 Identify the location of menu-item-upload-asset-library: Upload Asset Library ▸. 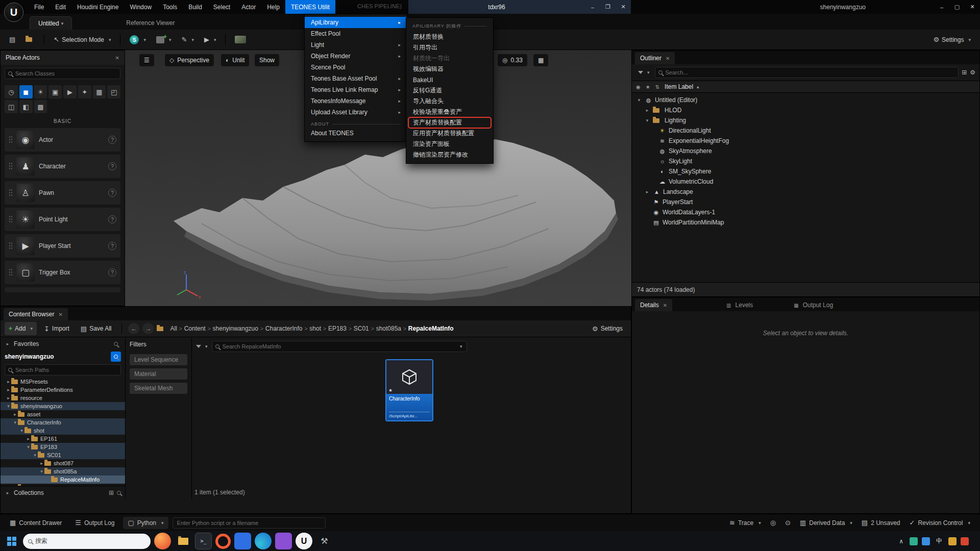
(356, 112).